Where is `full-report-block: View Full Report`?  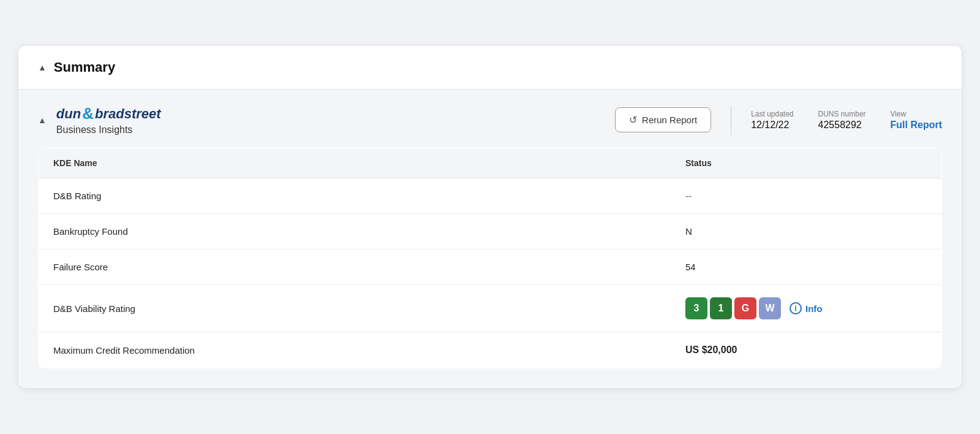
full-report-block: View Full Report is located at coordinates (916, 120).